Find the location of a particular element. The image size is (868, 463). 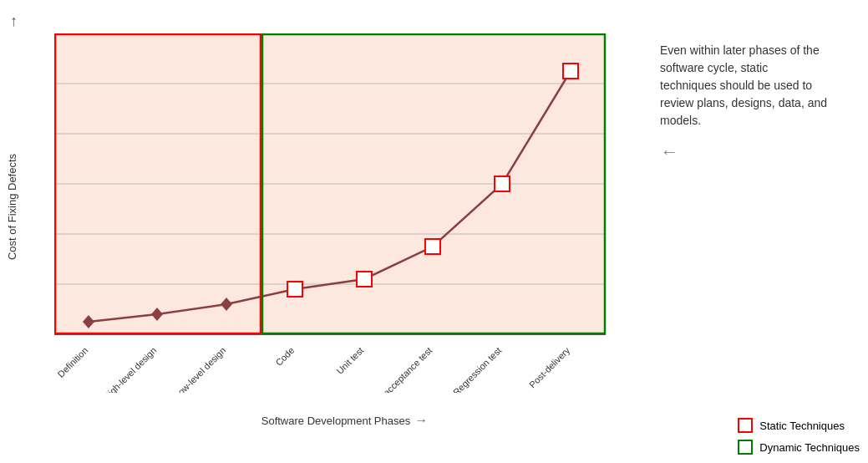

svg-text: High-level design is located at coordinates (129, 369).